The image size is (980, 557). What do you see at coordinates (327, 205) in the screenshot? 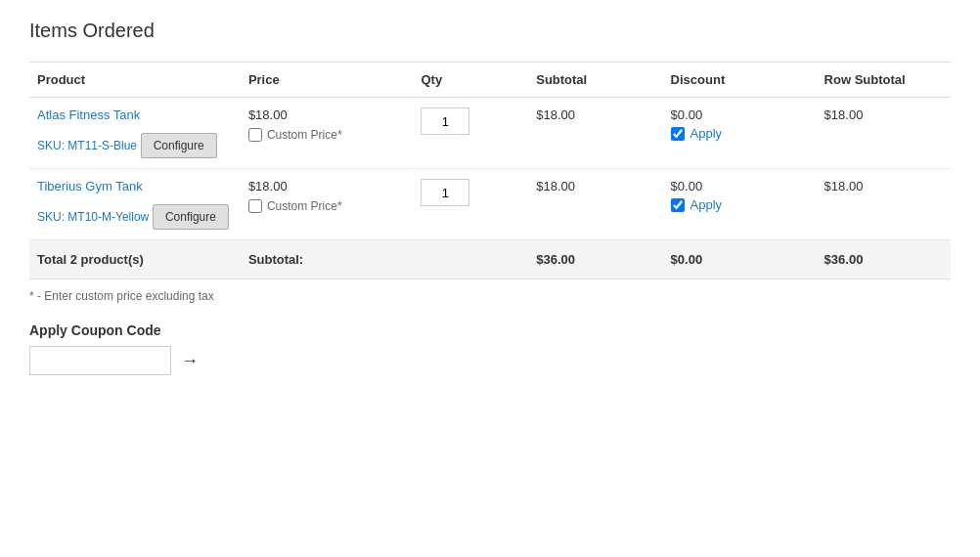
I see `cell-price-1: $18.00 Custom Price*` at bounding box center [327, 205].